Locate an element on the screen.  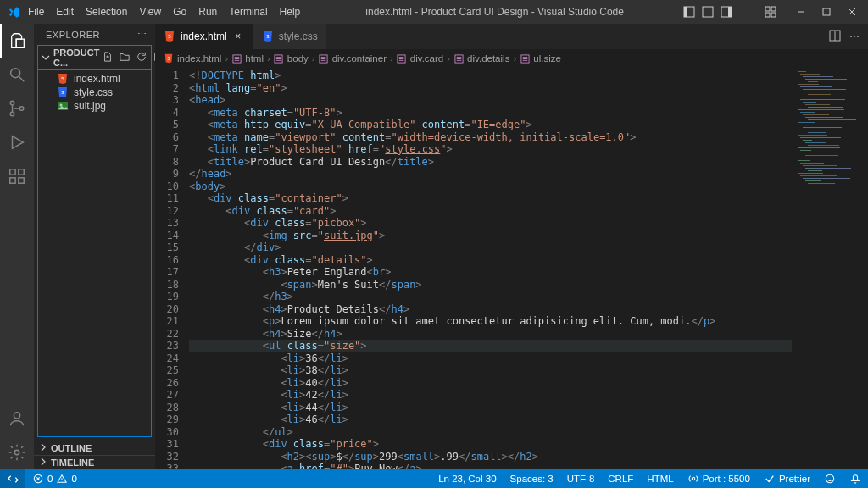
status-liveserver: Port : 5500 is located at coordinates (719, 479).